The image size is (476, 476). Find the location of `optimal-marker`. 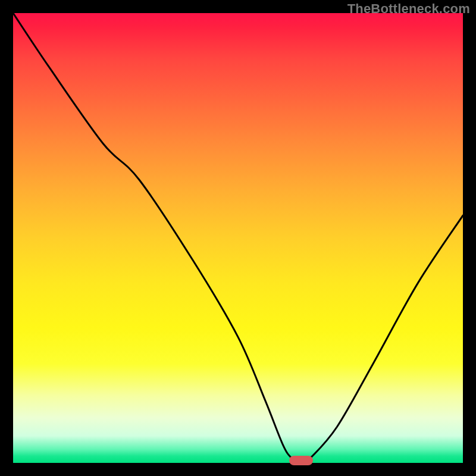

optimal-marker is located at coordinates (301, 461).